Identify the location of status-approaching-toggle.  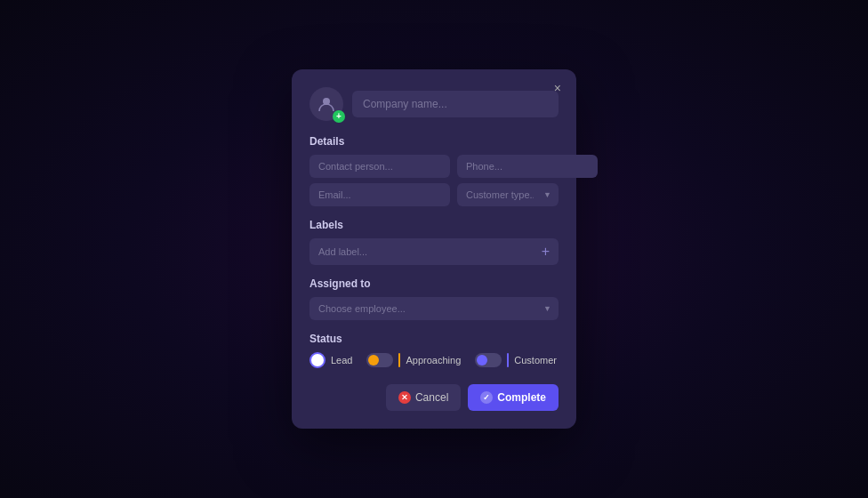
(380, 360).